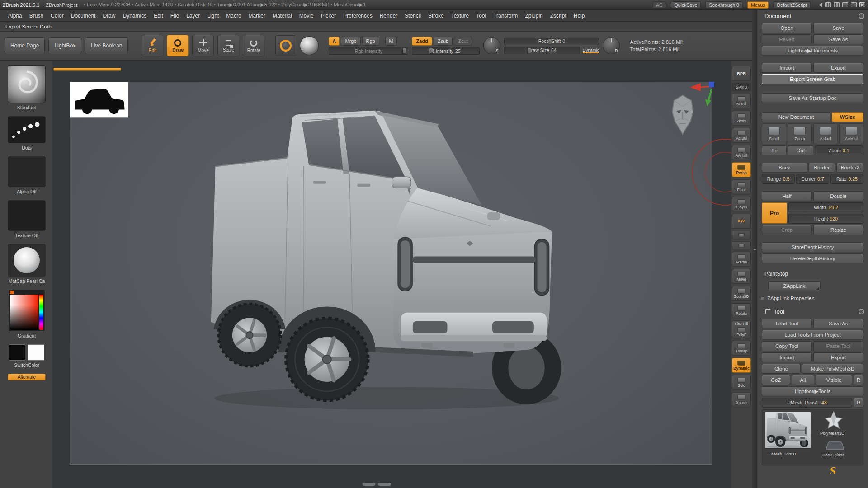 This screenshot has width=868, height=488. Describe the element at coordinates (774, 213) in the screenshot. I see `pro-toggle: Pro` at that location.